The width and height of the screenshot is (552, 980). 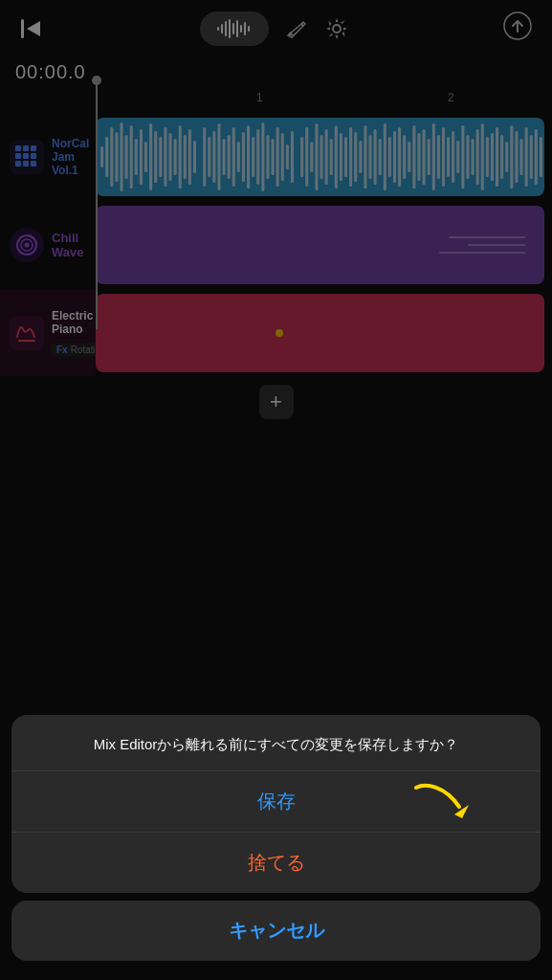 What do you see at coordinates (276, 930) in the screenshot?
I see `dialog-cancel-button: キャンセル` at bounding box center [276, 930].